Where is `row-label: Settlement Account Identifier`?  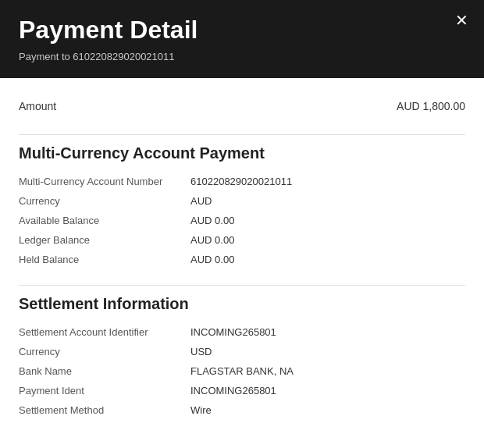
row-label: Settlement Account Identifier is located at coordinates (105, 332).